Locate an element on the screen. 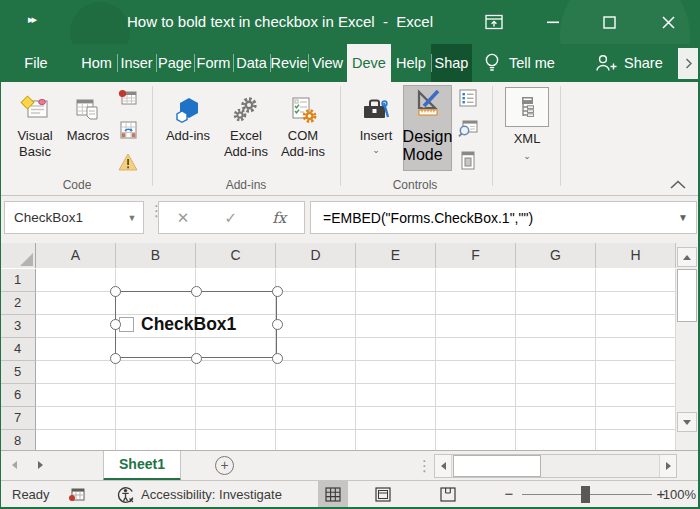  tab-revie: Revie is located at coordinates (289, 63).